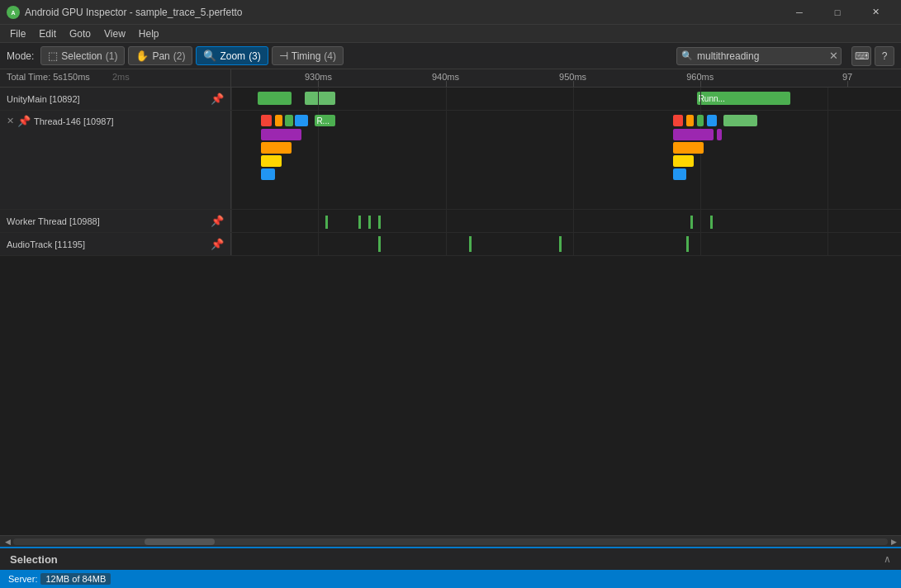 This screenshot has height=588, width=901. Describe the element at coordinates (217, 244) in the screenshot. I see `pin-audio-track: 📌` at that location.